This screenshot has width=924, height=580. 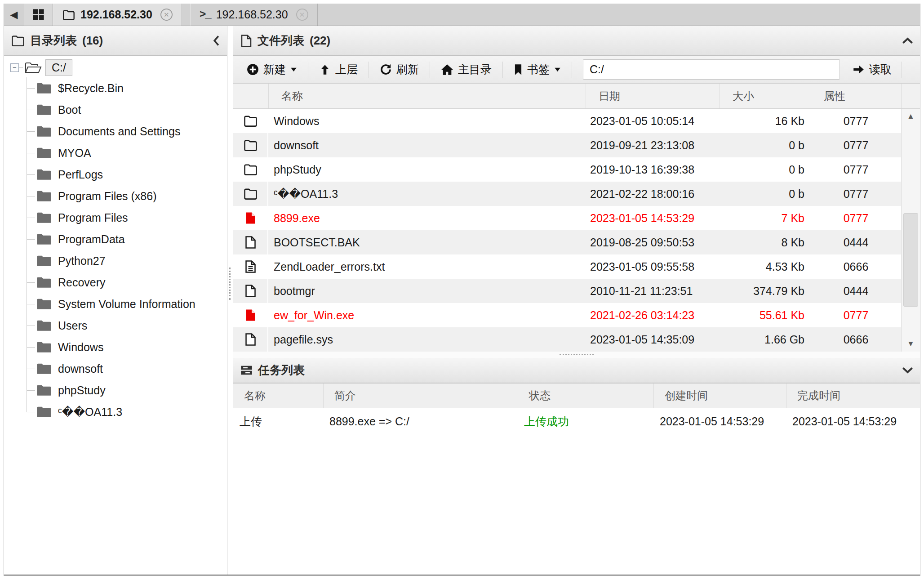 What do you see at coordinates (116, 110) in the screenshot?
I see `tree-item: Boot` at bounding box center [116, 110].